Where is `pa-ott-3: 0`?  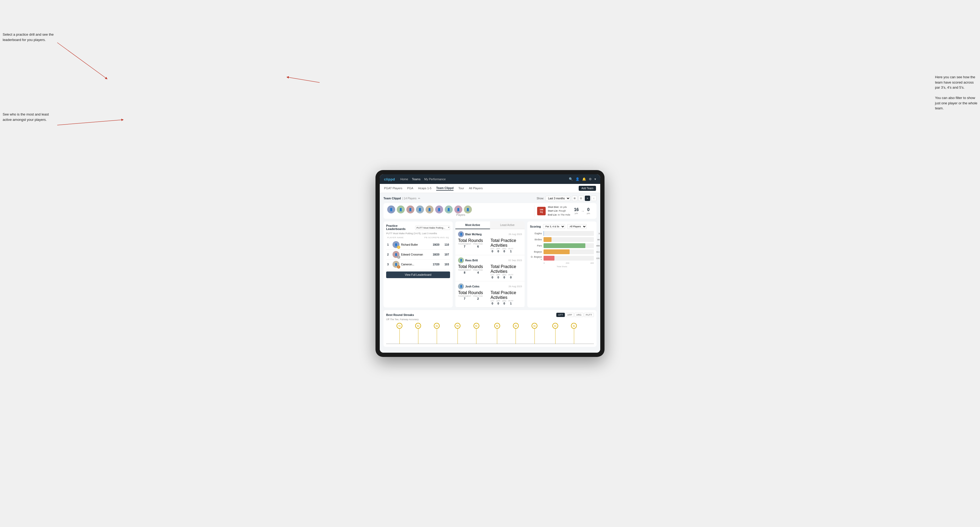 pa-ott-3: 0 is located at coordinates (492, 303).